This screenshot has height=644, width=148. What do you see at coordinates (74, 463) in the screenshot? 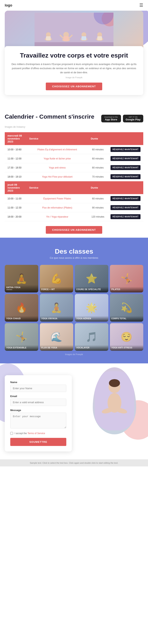
I see `footer: Sample text. Click to select the text bo…` at bounding box center [74, 463].